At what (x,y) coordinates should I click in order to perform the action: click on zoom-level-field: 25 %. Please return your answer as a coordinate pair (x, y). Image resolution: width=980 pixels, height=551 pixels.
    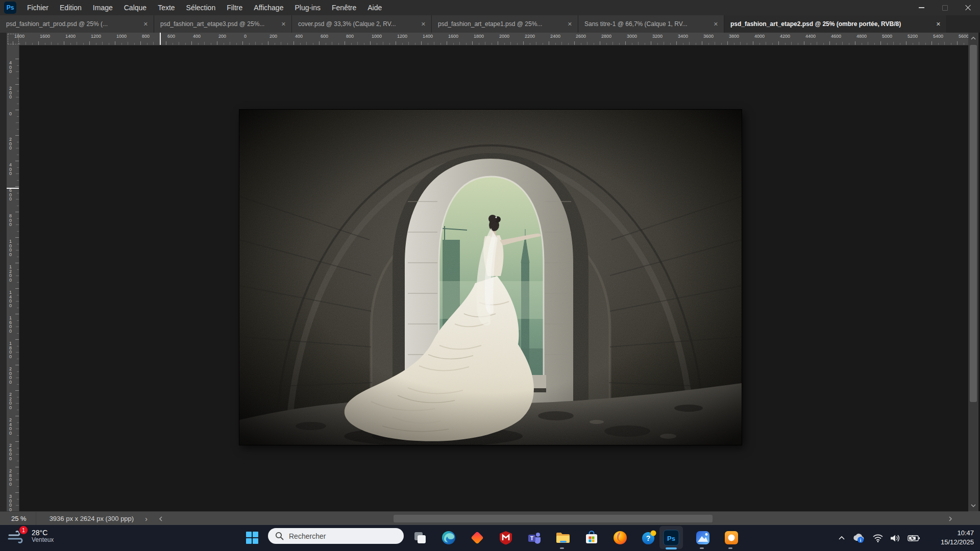
    Looking at the image, I should click on (18, 518).